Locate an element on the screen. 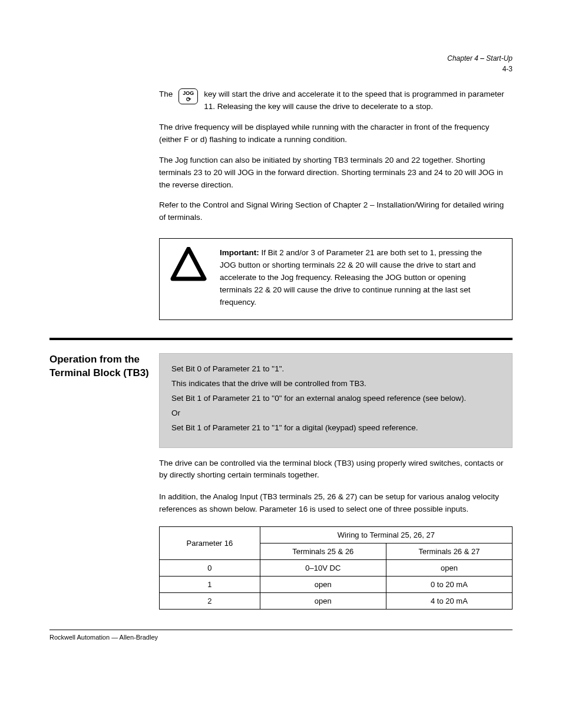 The width and height of the screenshot is (562, 728). gray-line: Set Bit 1 of Parameter 21 to "1" for a d… is located at coordinates (336, 428).